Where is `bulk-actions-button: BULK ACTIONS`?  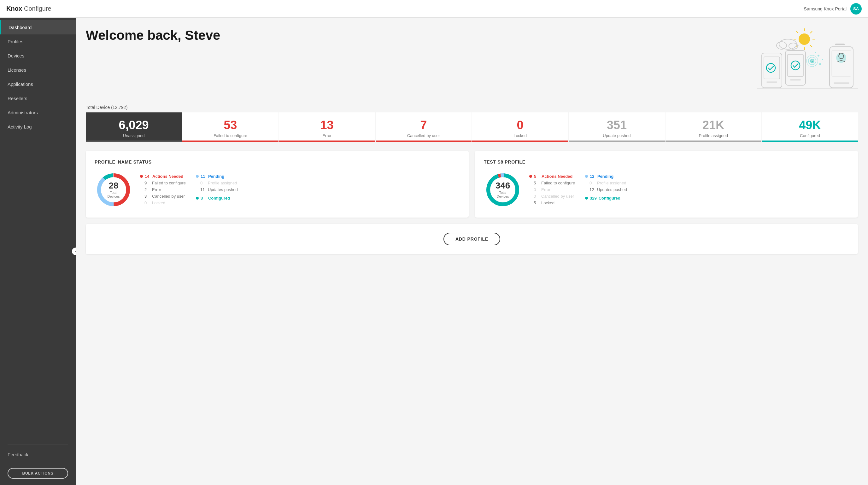 bulk-actions-button: BULK ACTIONS is located at coordinates (38, 473).